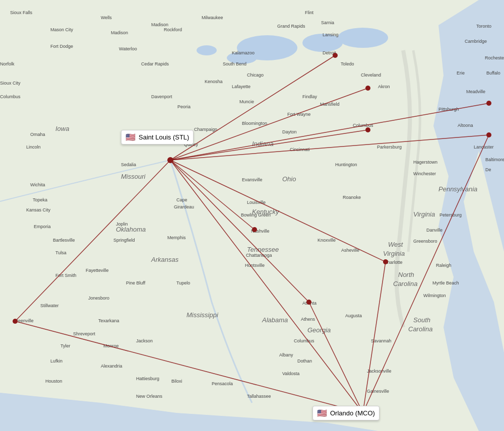 The image size is (504, 431). I want to click on stillwater-text: Stillwater, so click(49, 306).